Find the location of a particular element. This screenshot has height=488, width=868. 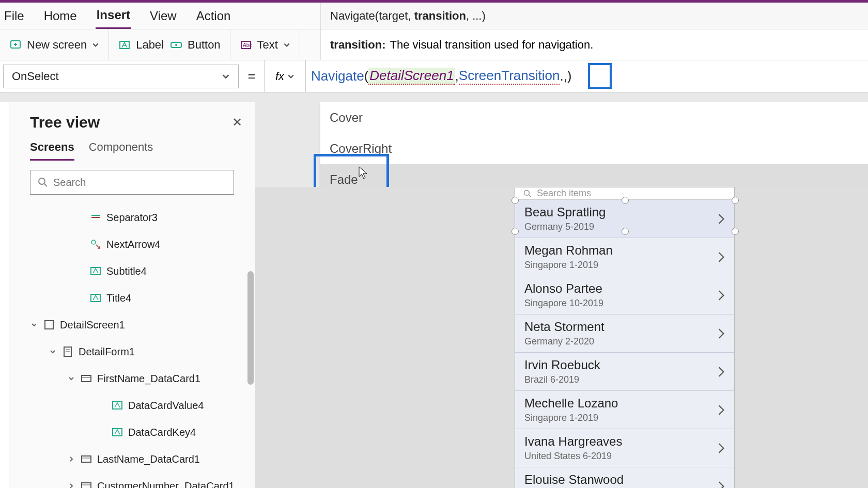

scrollbar-thumb is located at coordinates (251, 328).